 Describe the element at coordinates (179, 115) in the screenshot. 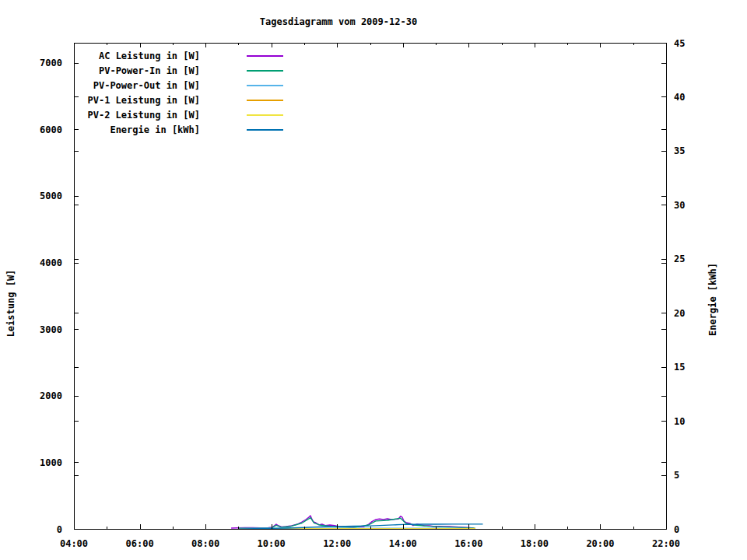

I see `legend-item: PV-2 Leistung in [W]` at that location.